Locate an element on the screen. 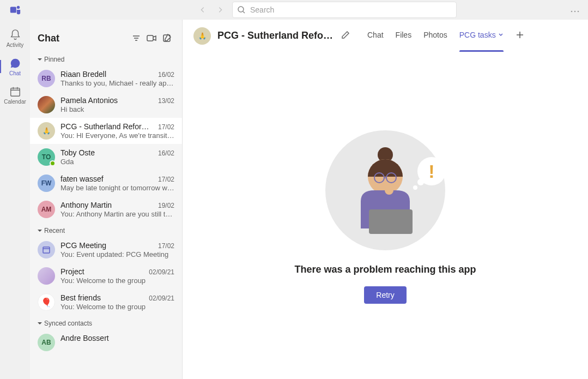  chat-date: 19/02 is located at coordinates (166, 206).